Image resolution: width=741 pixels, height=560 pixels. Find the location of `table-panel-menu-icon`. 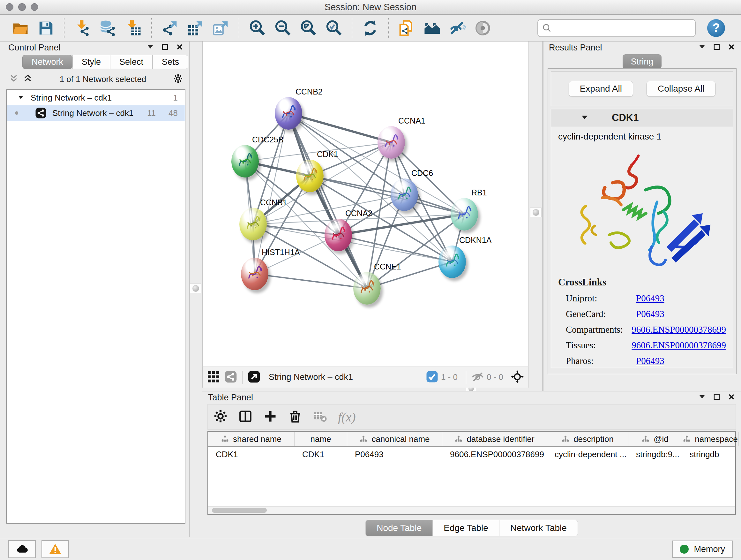

table-panel-menu-icon is located at coordinates (702, 397).